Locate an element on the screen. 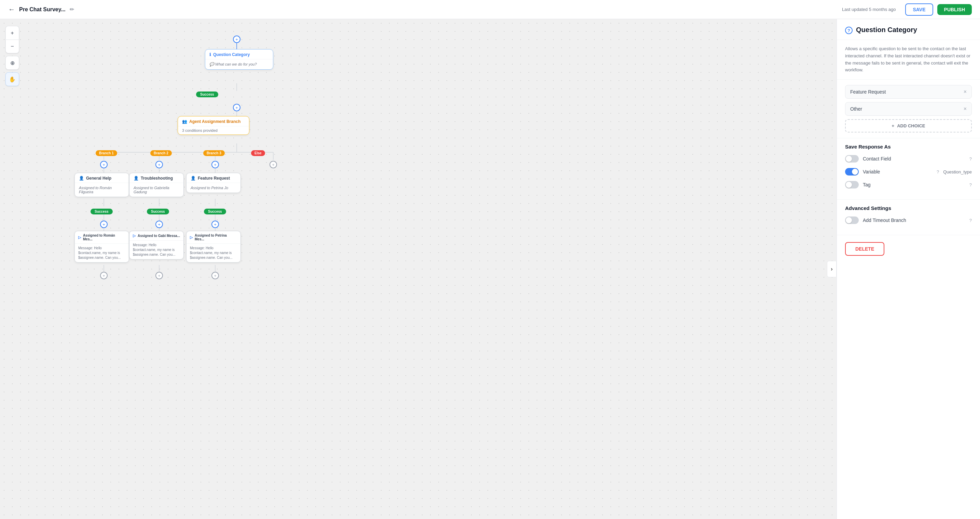 This screenshot has width=980, height=519. bottom3-add: + is located at coordinates (215, 276).